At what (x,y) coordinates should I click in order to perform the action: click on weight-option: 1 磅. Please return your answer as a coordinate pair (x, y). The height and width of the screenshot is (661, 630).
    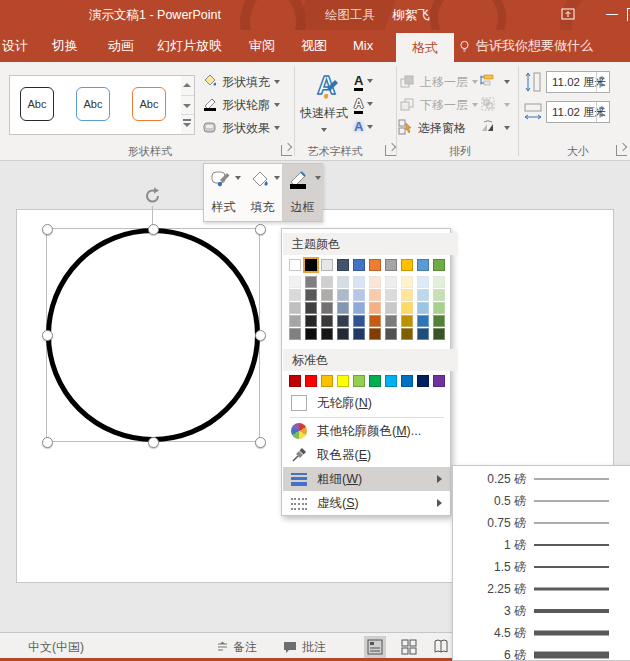
    Looking at the image, I should click on (542, 545).